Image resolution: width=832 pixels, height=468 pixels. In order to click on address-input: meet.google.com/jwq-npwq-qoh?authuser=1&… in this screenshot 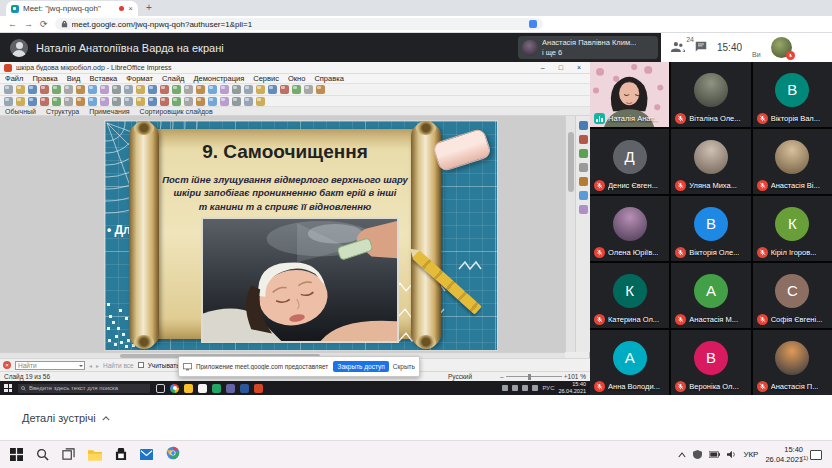, I will do `click(299, 24)`.